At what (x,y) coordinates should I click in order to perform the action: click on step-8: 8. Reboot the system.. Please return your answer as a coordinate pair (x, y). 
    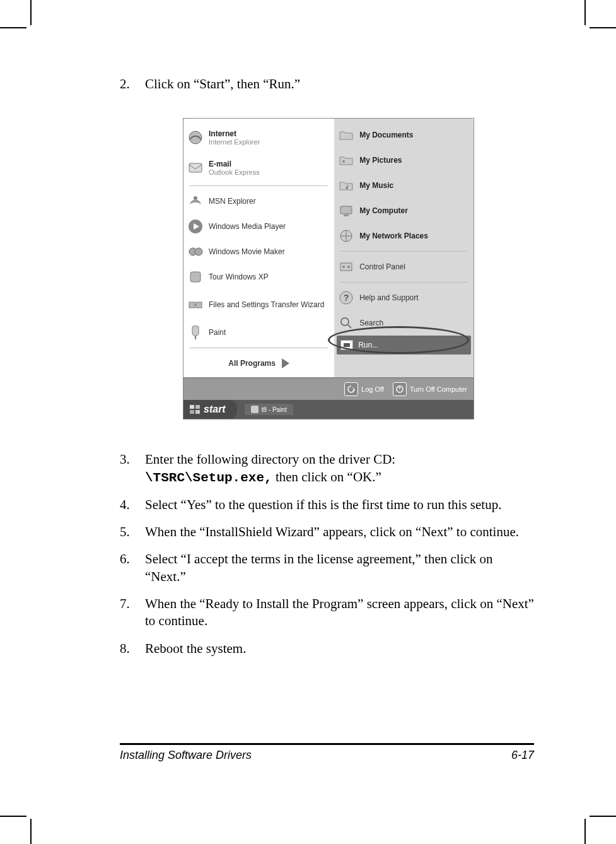
    Looking at the image, I should click on (327, 648).